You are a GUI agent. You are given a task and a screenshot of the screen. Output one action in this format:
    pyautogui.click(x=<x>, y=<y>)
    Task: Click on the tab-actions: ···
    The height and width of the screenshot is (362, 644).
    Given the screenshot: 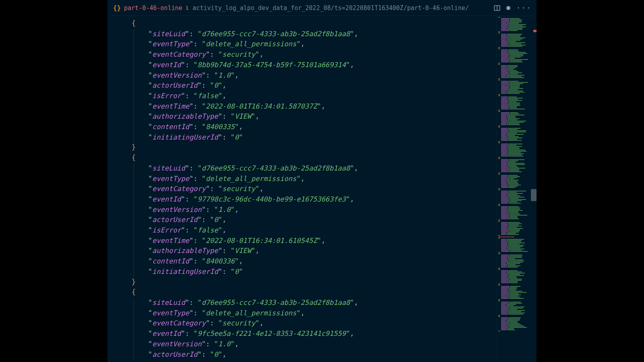 What is the action you would take?
    pyautogui.click(x=514, y=8)
    